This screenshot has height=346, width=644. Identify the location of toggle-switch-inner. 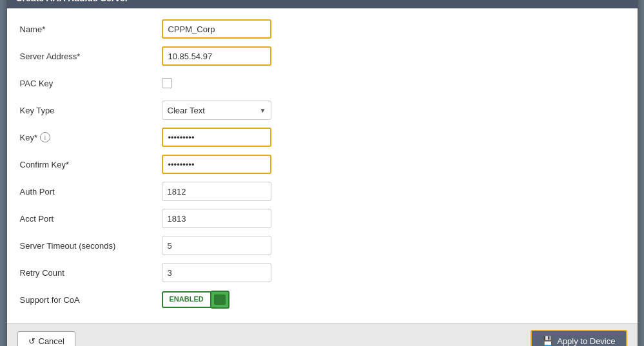
(220, 300).